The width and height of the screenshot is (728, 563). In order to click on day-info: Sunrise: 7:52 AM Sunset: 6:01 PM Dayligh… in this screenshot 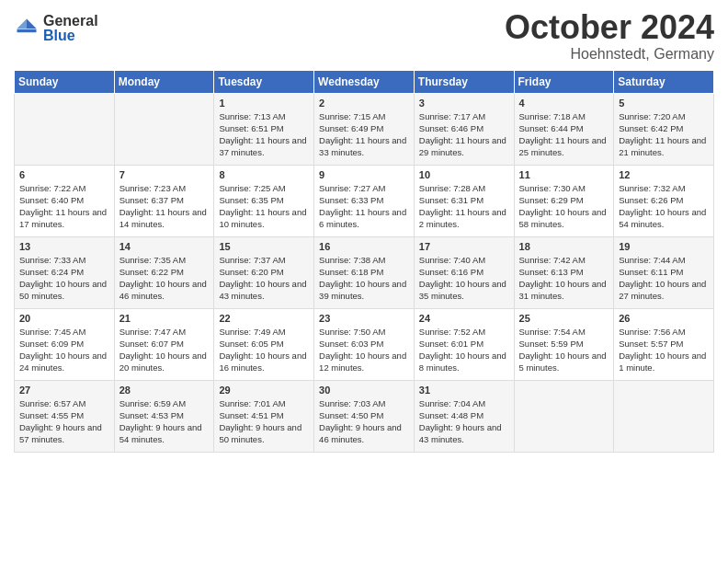, I will do `click(464, 350)`.